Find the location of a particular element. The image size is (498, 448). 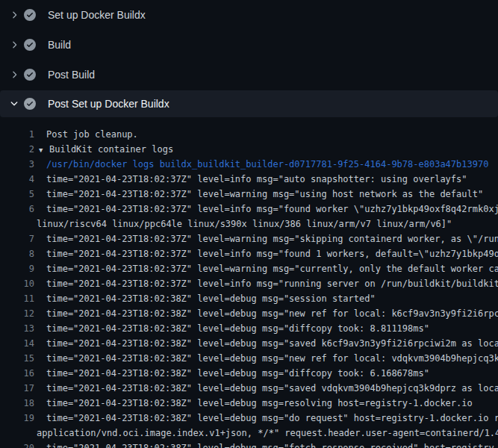

triangle-down-icon: ▼ is located at coordinates (44, 149).